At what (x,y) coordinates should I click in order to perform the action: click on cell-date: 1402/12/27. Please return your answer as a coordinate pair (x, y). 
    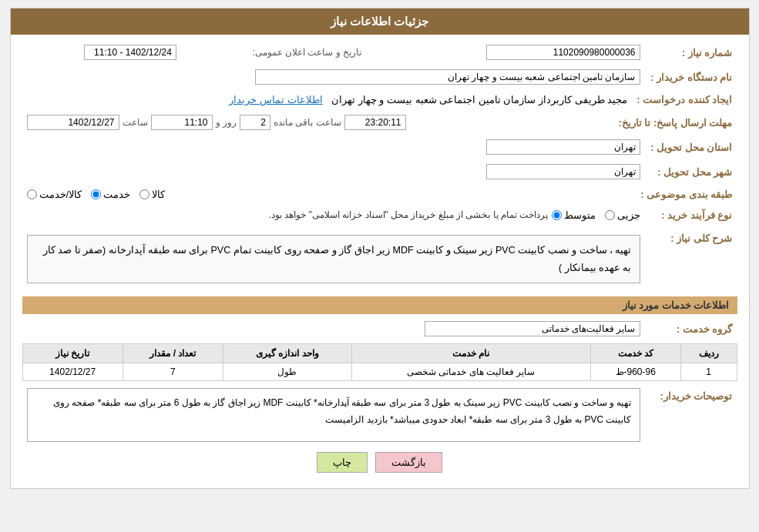
    Looking at the image, I should click on (72, 373).